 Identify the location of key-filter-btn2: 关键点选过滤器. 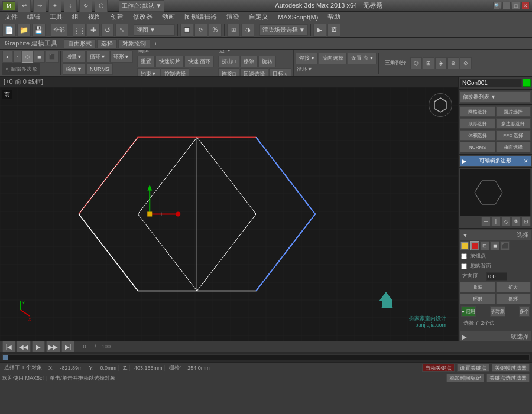
(508, 378).